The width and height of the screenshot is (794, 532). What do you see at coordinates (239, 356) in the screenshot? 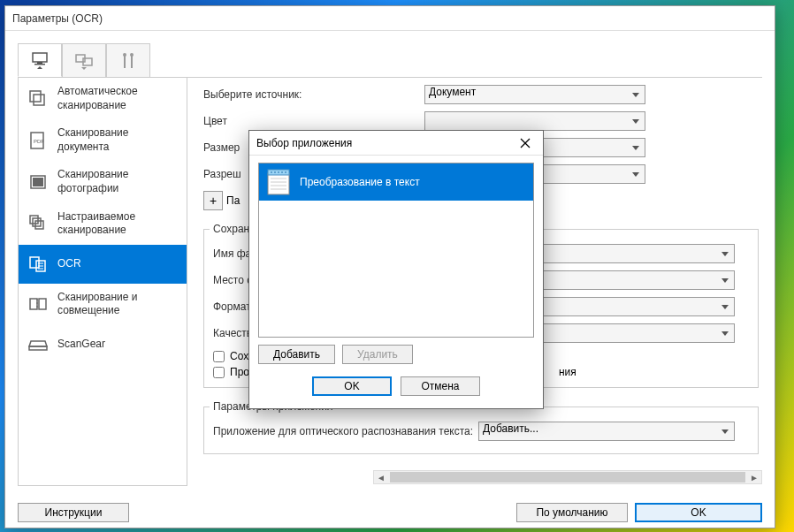
I see `save-checkbox-label: Сох` at bounding box center [239, 356].